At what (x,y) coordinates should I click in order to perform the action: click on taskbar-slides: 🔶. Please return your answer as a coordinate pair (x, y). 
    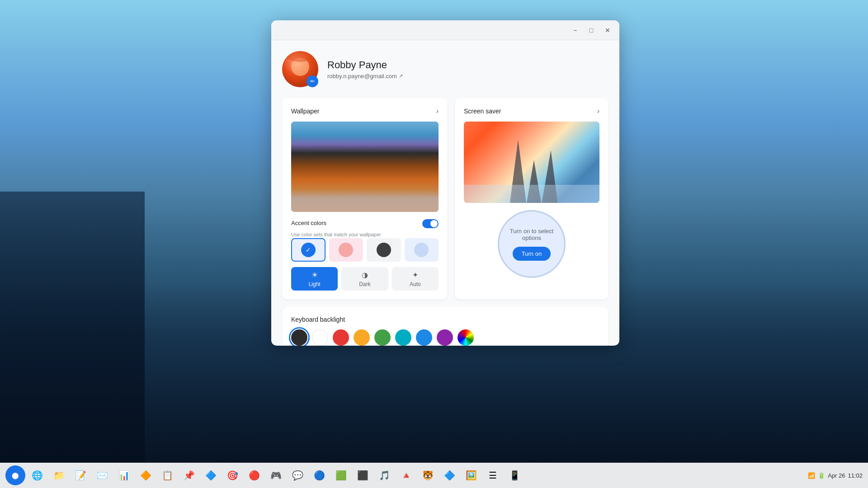
    Looking at the image, I should click on (146, 475).